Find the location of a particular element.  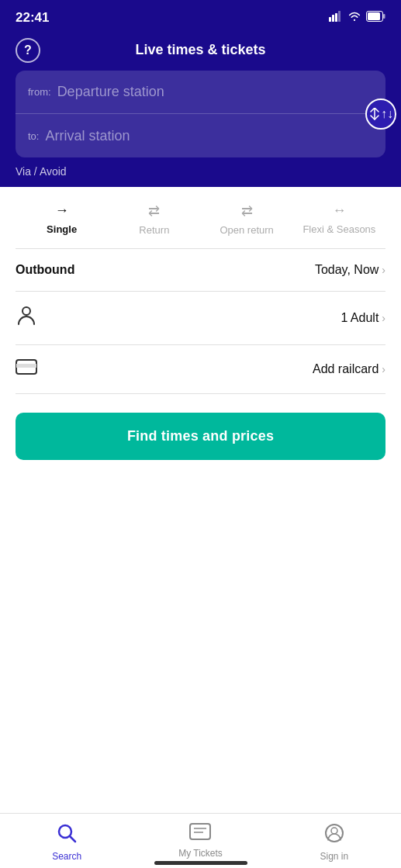

tab-flexi: ↔ Flexi & Seasons is located at coordinates (340, 219).